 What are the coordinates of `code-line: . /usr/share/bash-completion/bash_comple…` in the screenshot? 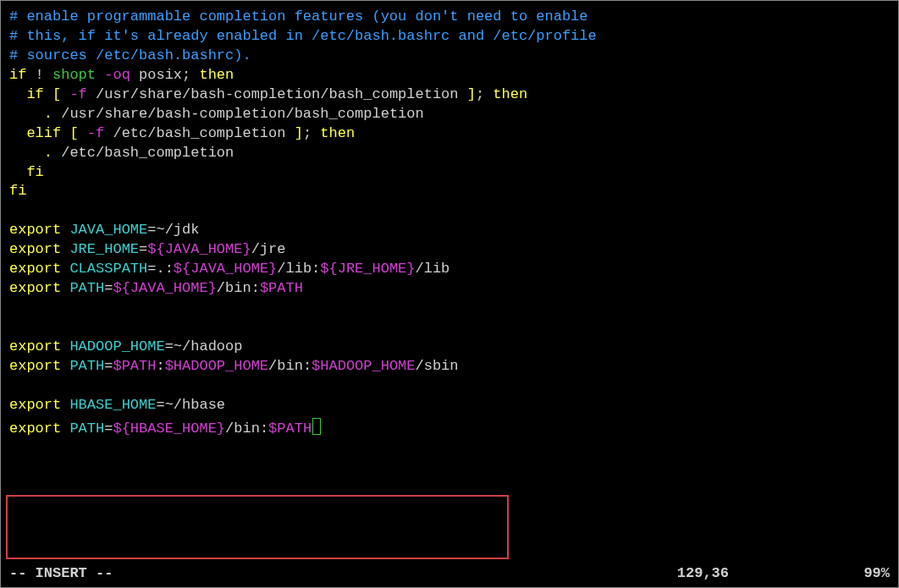 It's located at (450, 115).